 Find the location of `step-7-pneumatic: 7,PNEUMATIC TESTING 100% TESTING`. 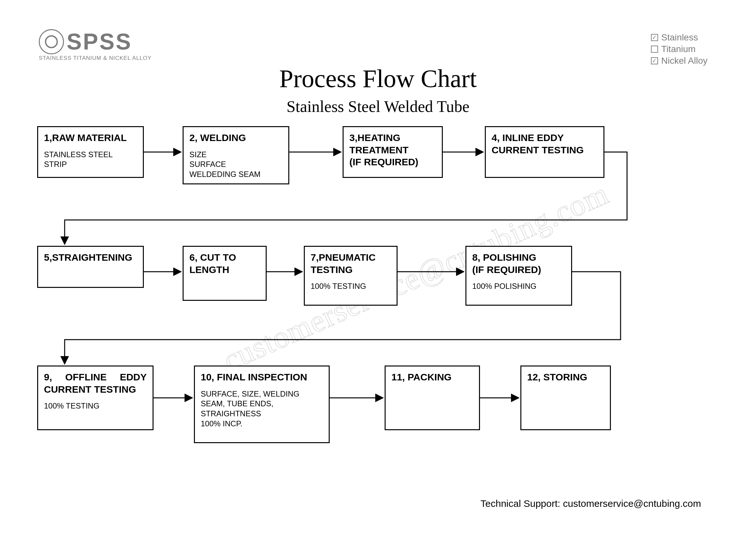

step-7-pneumatic: 7,PNEUMATIC TESTING 100% TESTING is located at coordinates (351, 276).